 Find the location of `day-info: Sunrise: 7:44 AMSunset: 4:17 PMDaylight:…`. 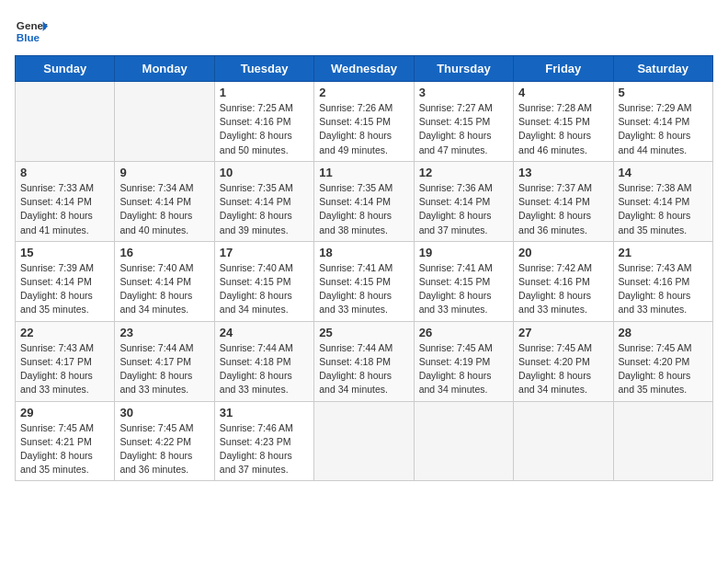

day-info: Sunrise: 7:44 AMSunset: 4:17 PMDaylight:… is located at coordinates (164, 370).